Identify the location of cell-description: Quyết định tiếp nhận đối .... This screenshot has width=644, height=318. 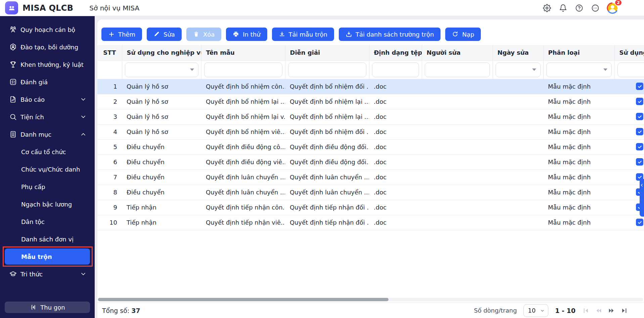
(327, 222).